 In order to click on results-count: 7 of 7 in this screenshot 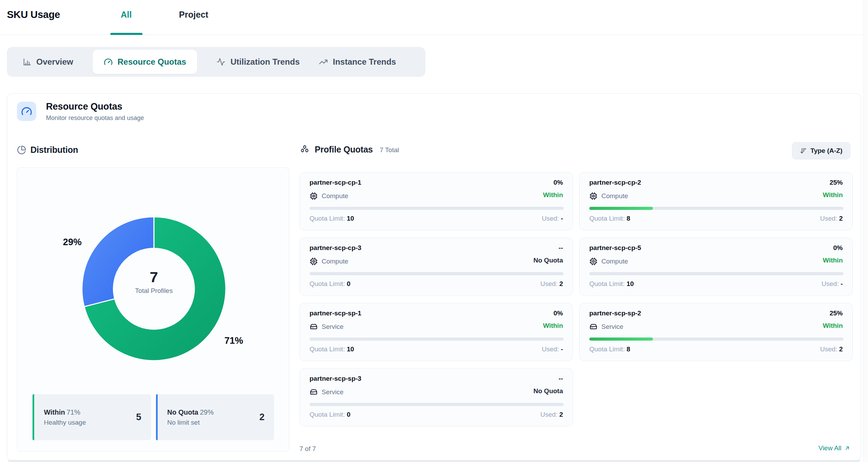, I will do `click(308, 449)`.